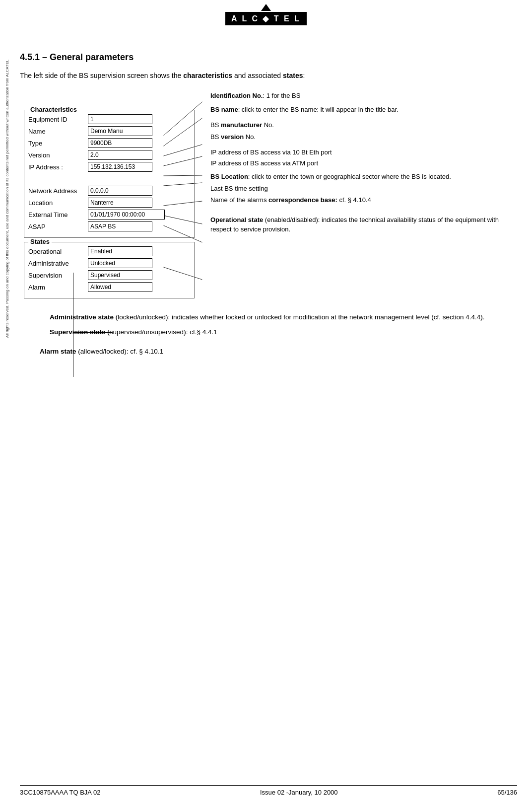  Describe the element at coordinates (81, 317) in the screenshot. I see `admin-state-bold: Administrative state` at that location.